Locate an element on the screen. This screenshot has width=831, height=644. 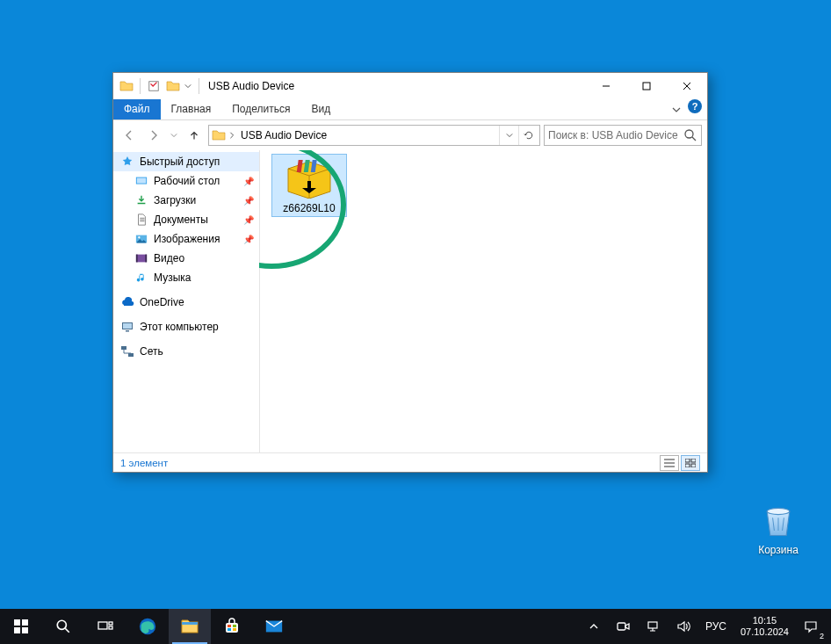
nav-pictures: Изображения 📌 is located at coordinates (186, 239).